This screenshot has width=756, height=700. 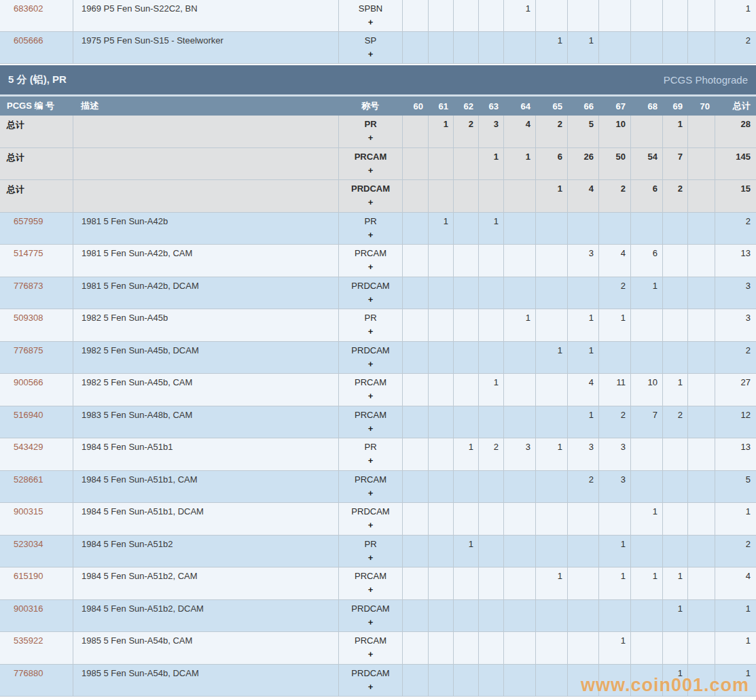 I want to click on coin-description: 1981 5 Fen Sun-A42b, so click(x=125, y=222).